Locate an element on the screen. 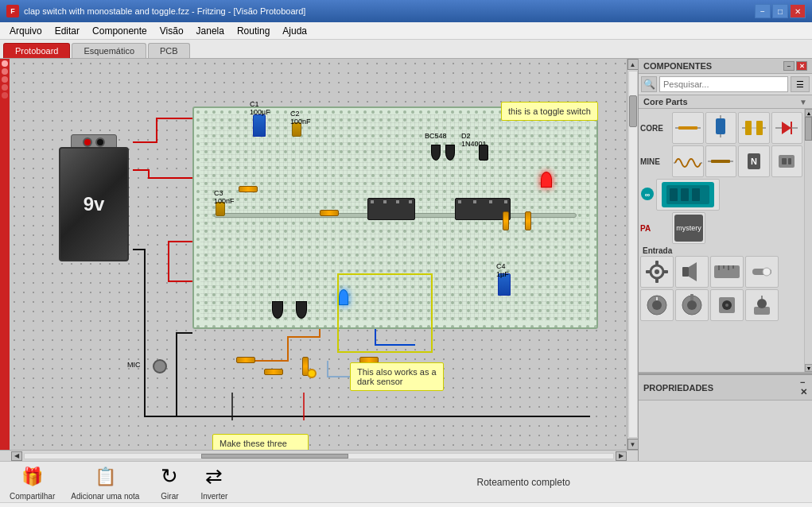 The height and width of the screenshot is (507, 812). section-core-row: CORE is located at coordinates (721, 128).